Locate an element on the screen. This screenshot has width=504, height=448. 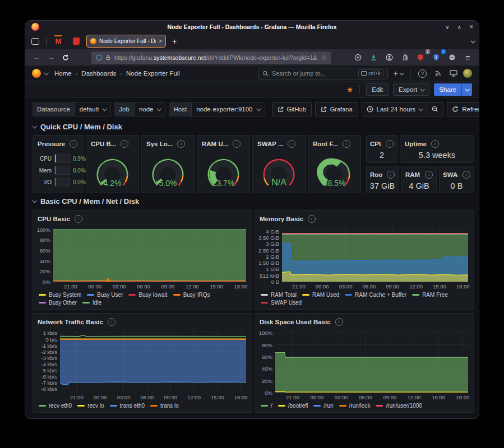
list-all-tabs-icon is located at coordinates (473, 41).